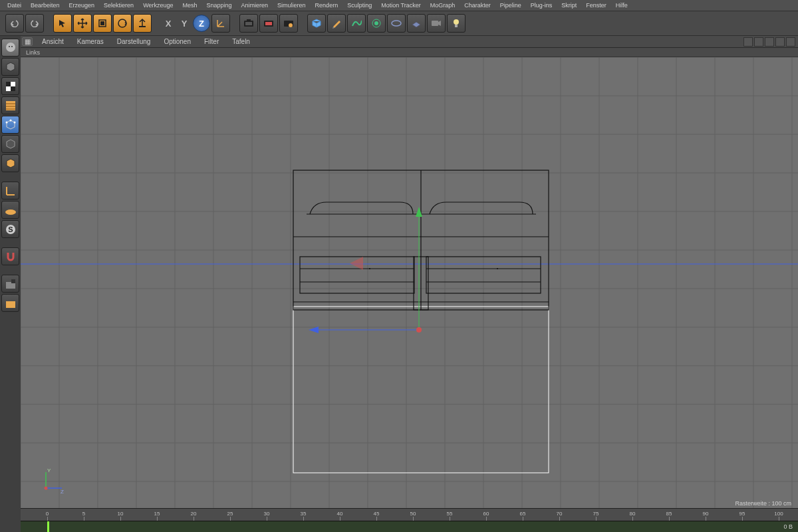  I want to click on pen-button, so click(336, 23).